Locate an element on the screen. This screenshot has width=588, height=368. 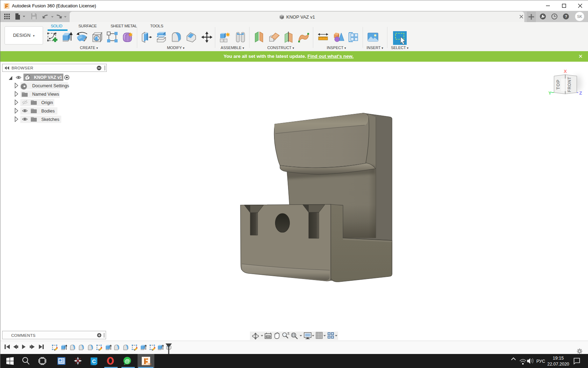
svg-text: Z is located at coordinates (581, 93).